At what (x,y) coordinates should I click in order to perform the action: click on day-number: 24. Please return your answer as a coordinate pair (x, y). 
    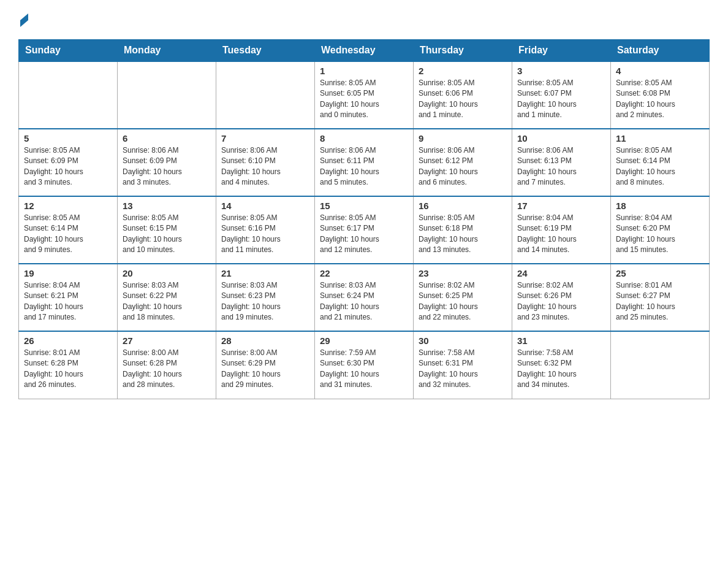
    Looking at the image, I should click on (561, 274).